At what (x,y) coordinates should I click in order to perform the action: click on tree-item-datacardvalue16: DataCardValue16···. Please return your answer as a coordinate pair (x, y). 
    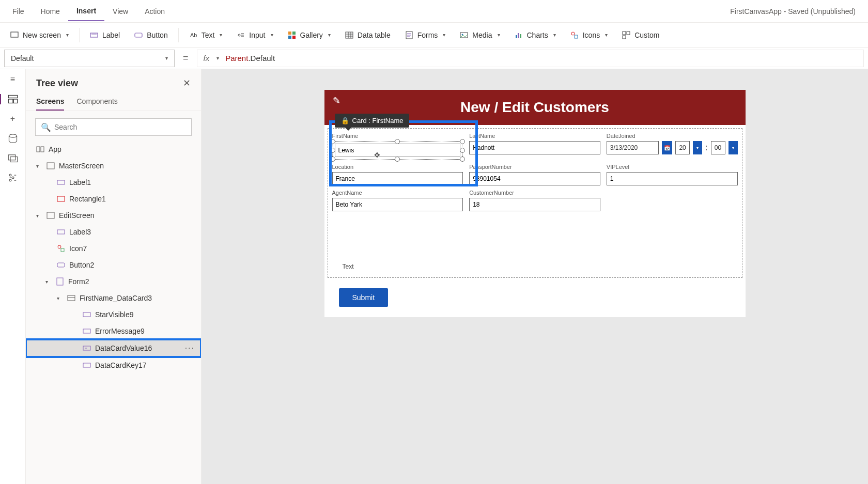
    Looking at the image, I should click on (114, 348).